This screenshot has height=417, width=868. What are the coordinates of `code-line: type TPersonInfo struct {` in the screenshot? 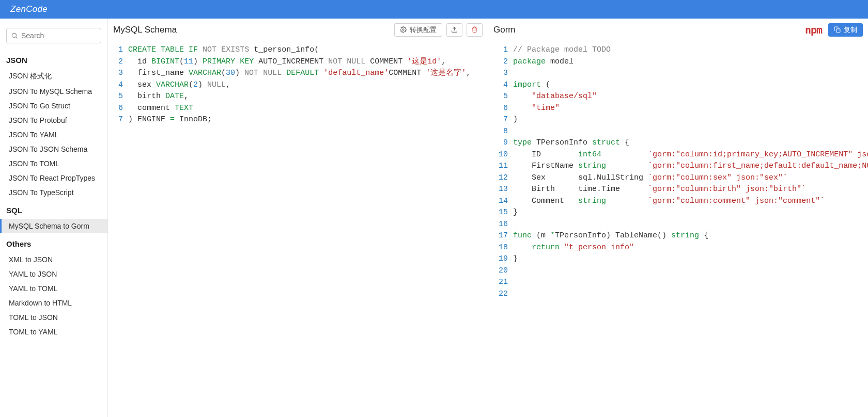 It's located at (688, 143).